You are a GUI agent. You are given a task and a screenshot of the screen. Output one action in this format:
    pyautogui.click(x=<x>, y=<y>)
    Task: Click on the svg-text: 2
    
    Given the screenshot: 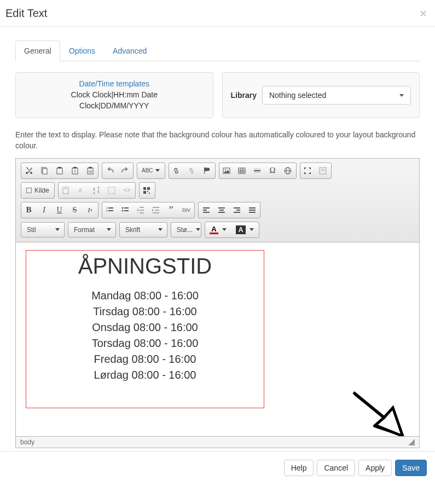 What is the action you would take?
    pyautogui.click(x=107, y=211)
    